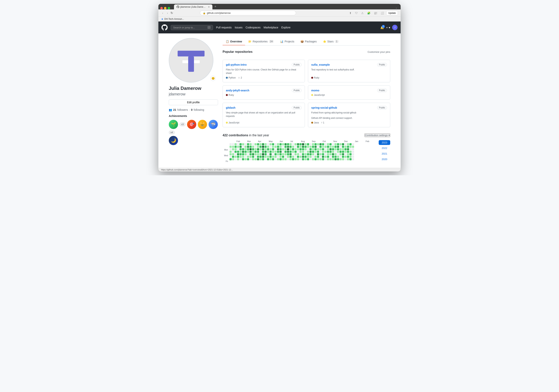  Describe the element at coordinates (369, 13) in the screenshot. I see `extensions-btn: 🧩` at that location.